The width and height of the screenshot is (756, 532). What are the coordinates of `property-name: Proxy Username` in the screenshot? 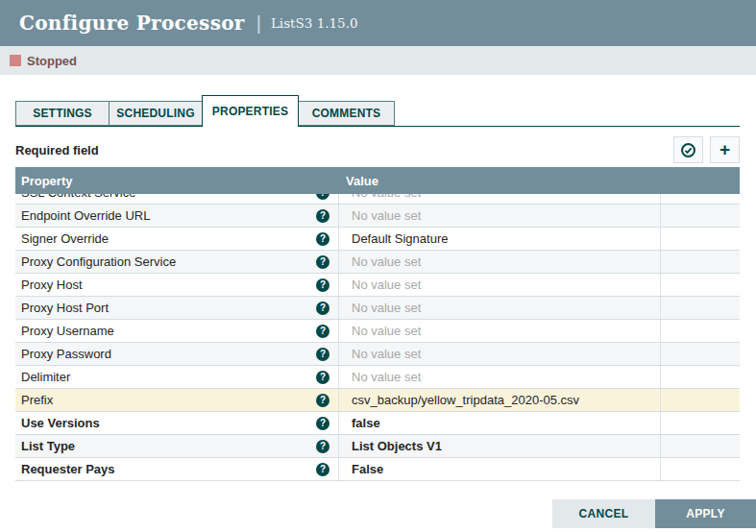 It's located at (67, 330).